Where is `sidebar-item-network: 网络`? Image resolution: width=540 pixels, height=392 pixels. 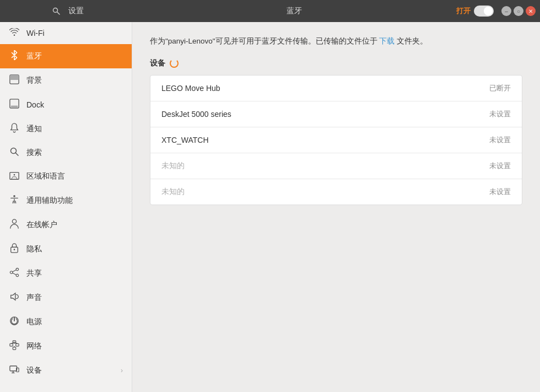
sidebar-item-network: 网络 is located at coordinates (66, 346).